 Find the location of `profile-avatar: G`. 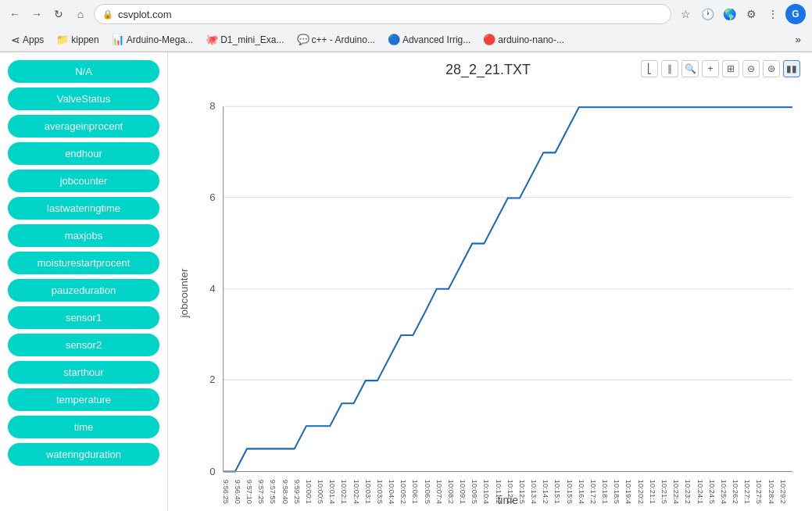

profile-avatar: G is located at coordinates (796, 14).